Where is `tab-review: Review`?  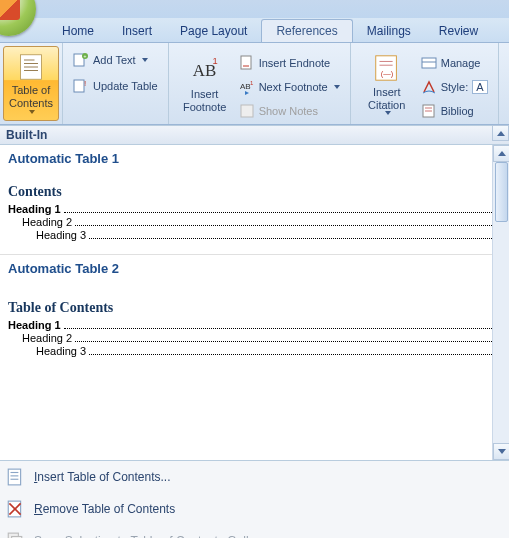 tab-review: Review is located at coordinates (458, 31).